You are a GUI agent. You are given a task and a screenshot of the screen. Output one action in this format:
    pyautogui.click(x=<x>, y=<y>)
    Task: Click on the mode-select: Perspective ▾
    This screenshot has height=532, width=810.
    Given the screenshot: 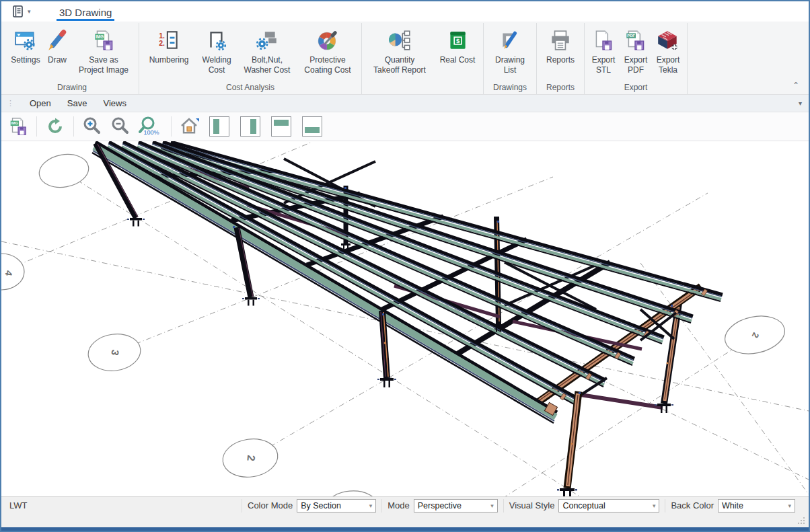 What is the action you would take?
    pyautogui.click(x=456, y=506)
    